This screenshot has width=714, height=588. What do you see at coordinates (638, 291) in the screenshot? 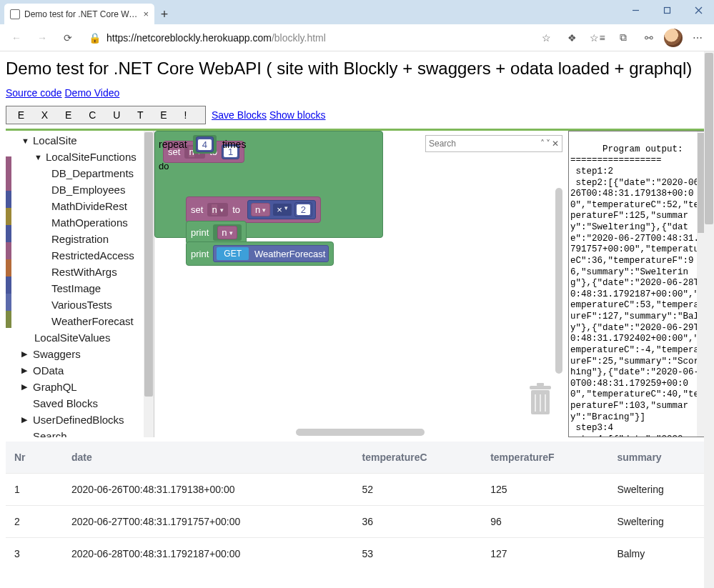
I see `output-text: Program output: ================= step1:…` at bounding box center [638, 291].